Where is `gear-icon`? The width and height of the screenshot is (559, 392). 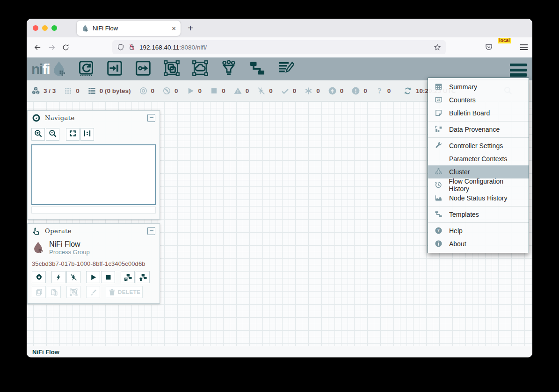 gear-icon is located at coordinates (39, 278).